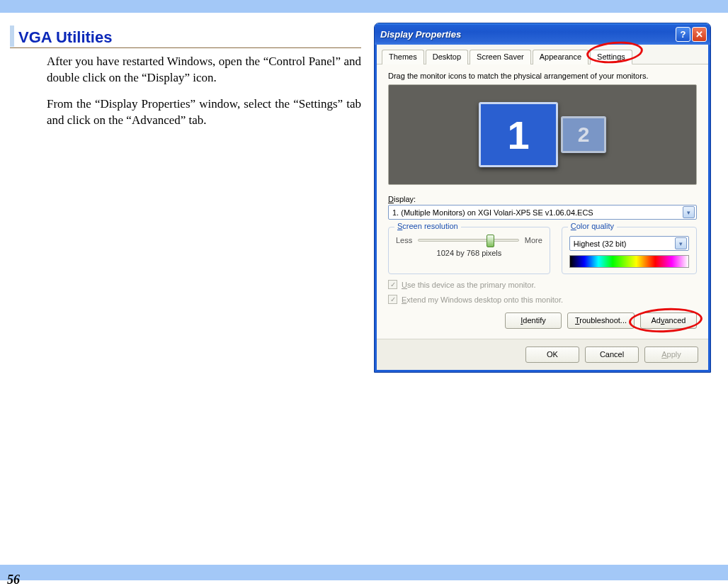 This screenshot has height=586, width=728. I want to click on color-gradient-strip, so click(629, 261).